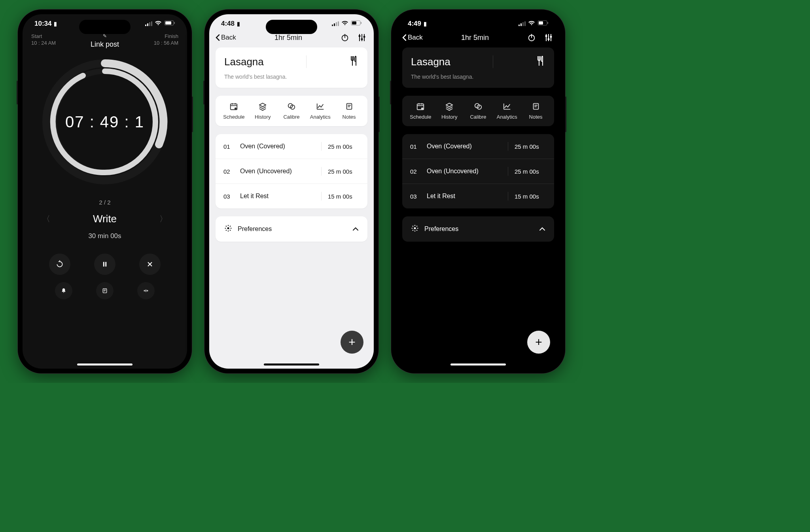  I want to click on notes-icon, so click(536, 106).